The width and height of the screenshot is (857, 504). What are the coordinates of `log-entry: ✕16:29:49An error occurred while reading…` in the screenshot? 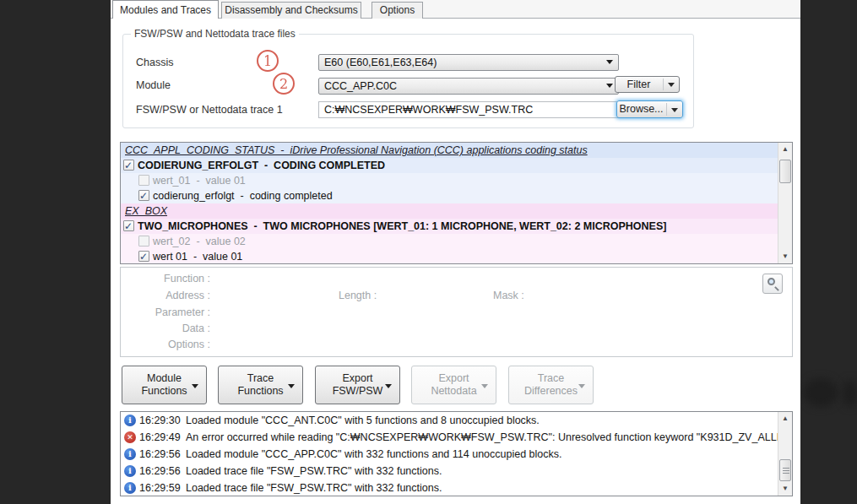 It's located at (449, 437).